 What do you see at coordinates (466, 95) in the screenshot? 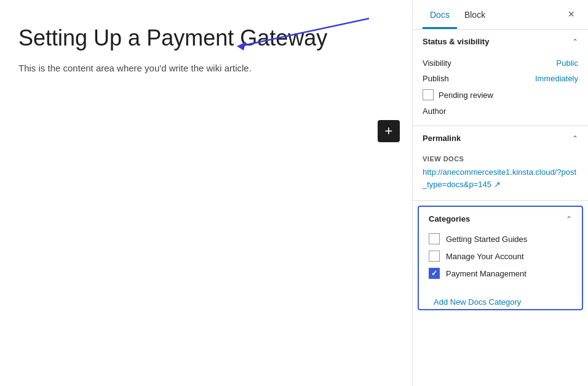
I see `pending-review-label: Pending review` at bounding box center [466, 95].